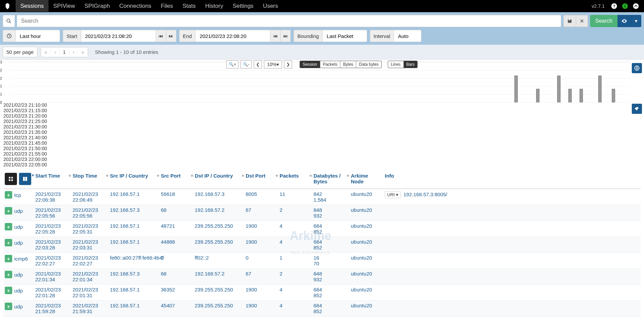 This screenshot has height=326, width=644. What do you see at coordinates (219, 180) in the screenshot?
I see `col-dst-ip: ◆Dst IP / Country` at bounding box center [219, 180].